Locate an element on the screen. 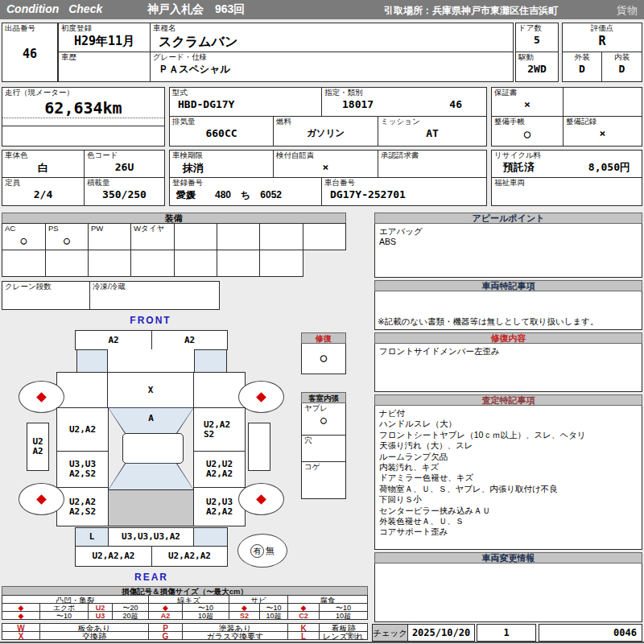  displacement-cell: 排気量 660CC is located at coordinates (221, 131).